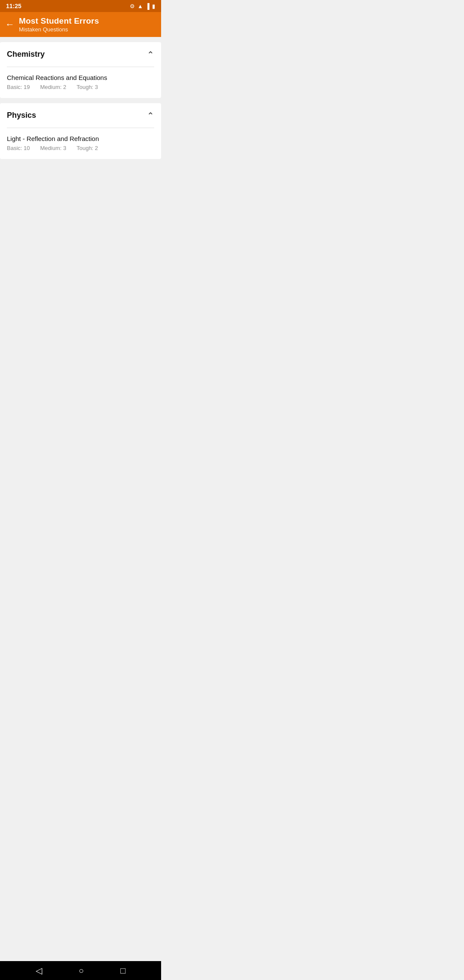 The image size is (464, 980). Describe the element at coordinates (59, 29) in the screenshot. I see `page-subtitle: Mistaken Questions` at that location.